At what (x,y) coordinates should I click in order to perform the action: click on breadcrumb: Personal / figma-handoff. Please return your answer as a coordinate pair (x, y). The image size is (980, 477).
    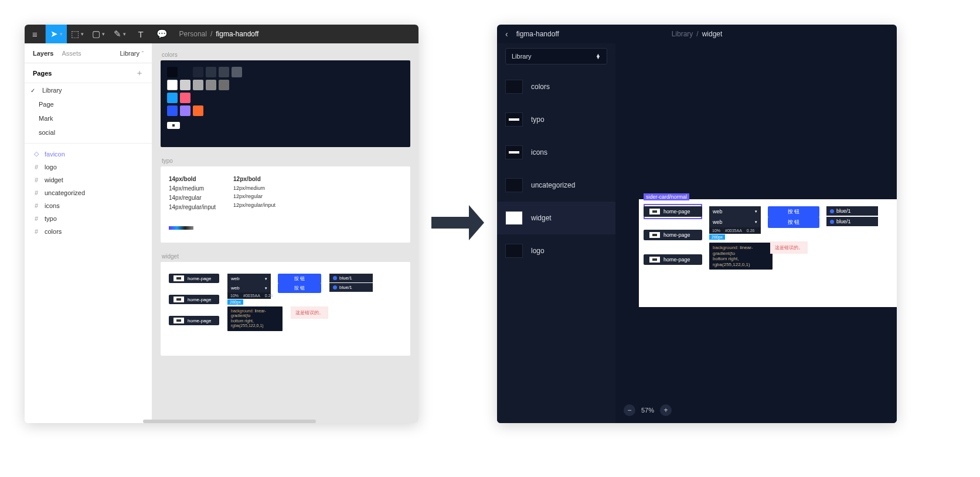
    Looking at the image, I should click on (222, 34).